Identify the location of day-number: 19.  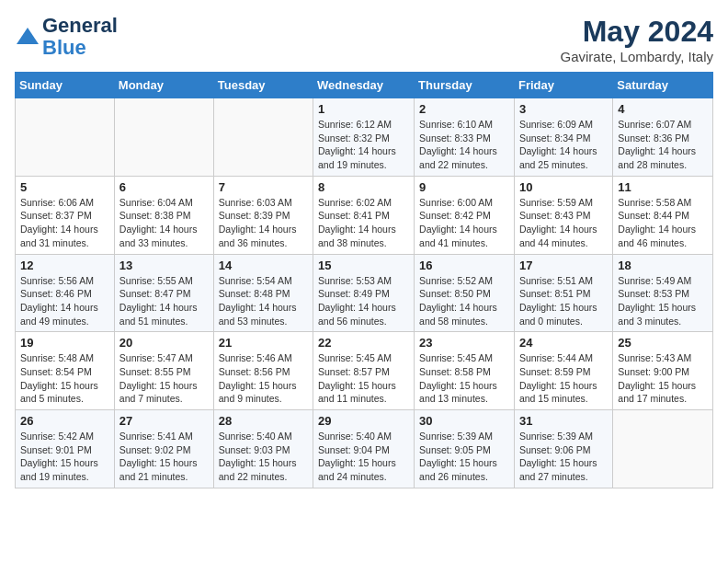
(64, 342).